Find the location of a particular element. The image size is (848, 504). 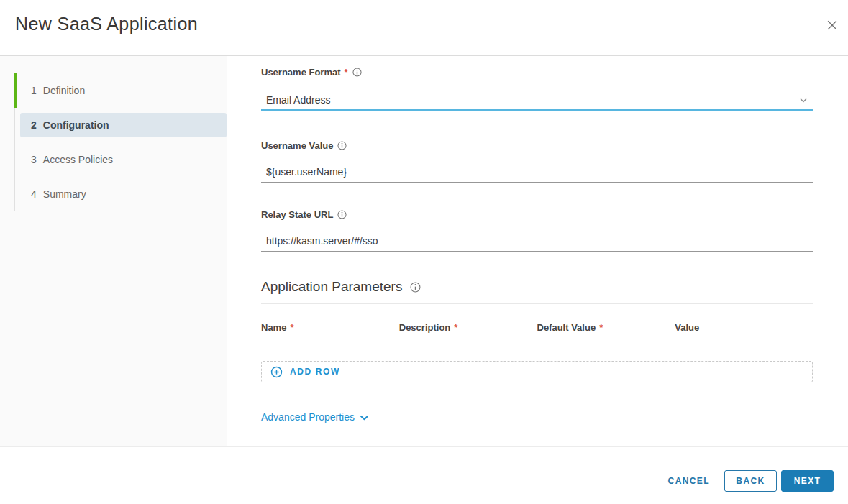

step-number: 4 is located at coordinates (34, 194).